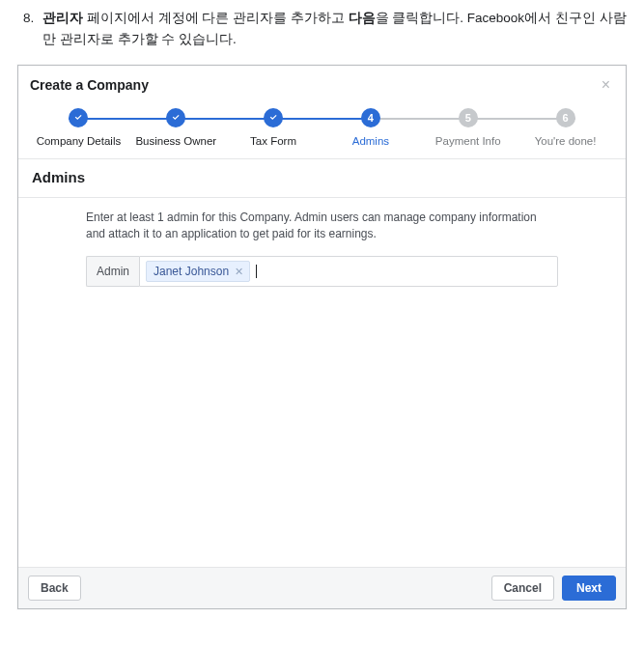  What do you see at coordinates (322, 126) in the screenshot?
I see `stepper: Company Details Business Owner Tax Form …` at bounding box center [322, 126].